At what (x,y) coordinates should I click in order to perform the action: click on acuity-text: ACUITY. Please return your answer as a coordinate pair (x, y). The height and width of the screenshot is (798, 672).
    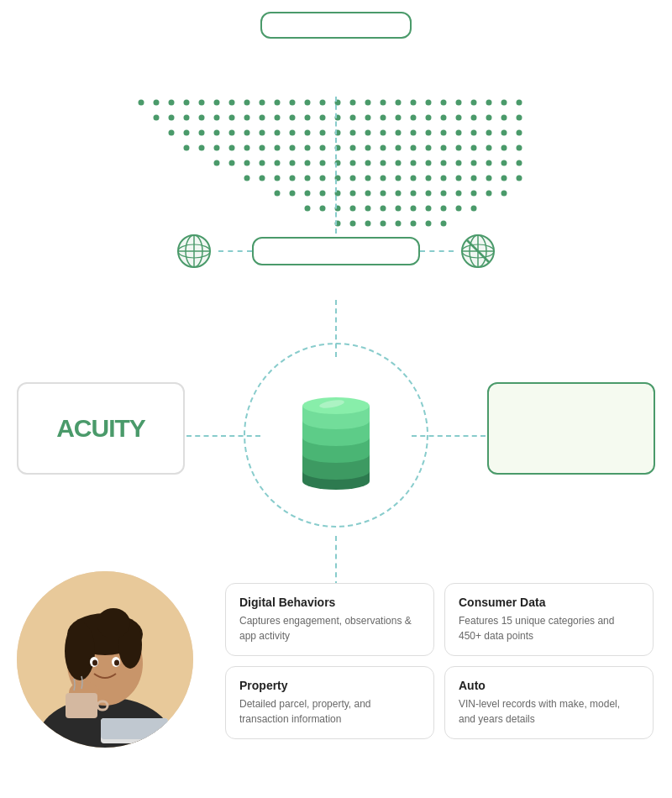
    Looking at the image, I should click on (101, 428).